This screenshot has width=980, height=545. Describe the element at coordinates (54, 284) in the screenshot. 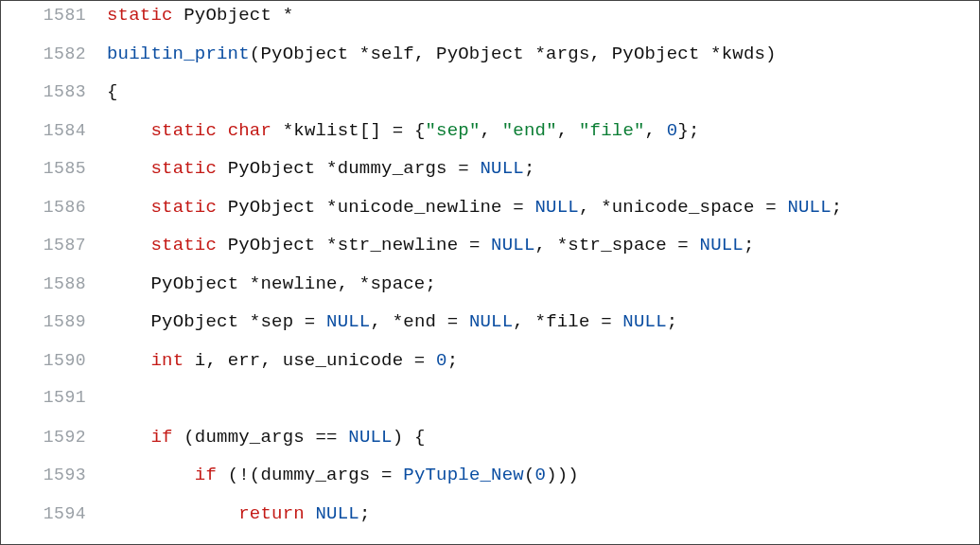

I see `line-number: 1588` at that location.